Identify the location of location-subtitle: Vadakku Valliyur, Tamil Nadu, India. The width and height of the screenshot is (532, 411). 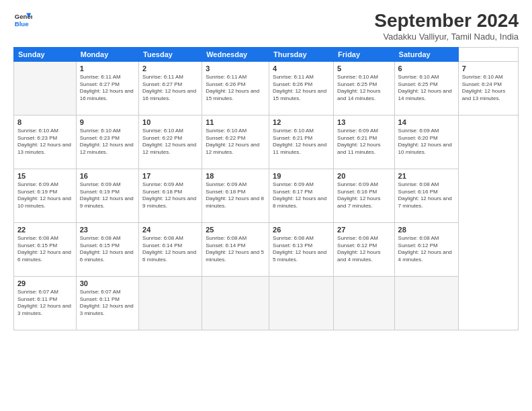
(446, 36).